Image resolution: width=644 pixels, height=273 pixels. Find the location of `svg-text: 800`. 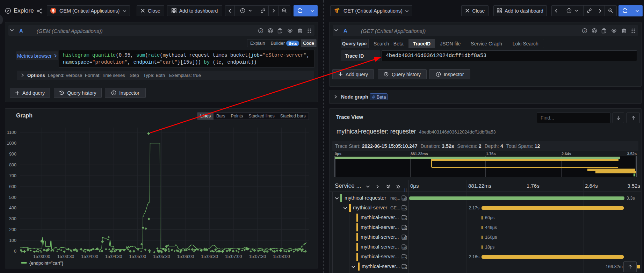

svg-text: 800 is located at coordinates (13, 165).